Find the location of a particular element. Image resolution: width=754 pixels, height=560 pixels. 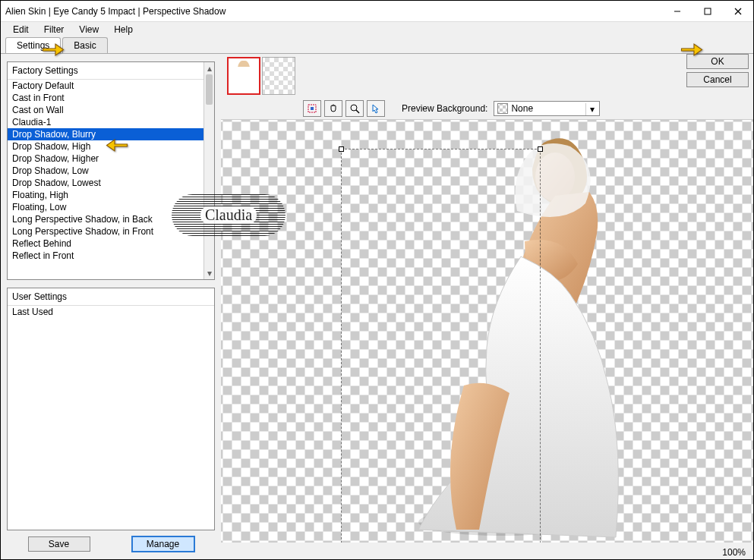

factory-item: Drop Shadow, High is located at coordinates (111, 146).